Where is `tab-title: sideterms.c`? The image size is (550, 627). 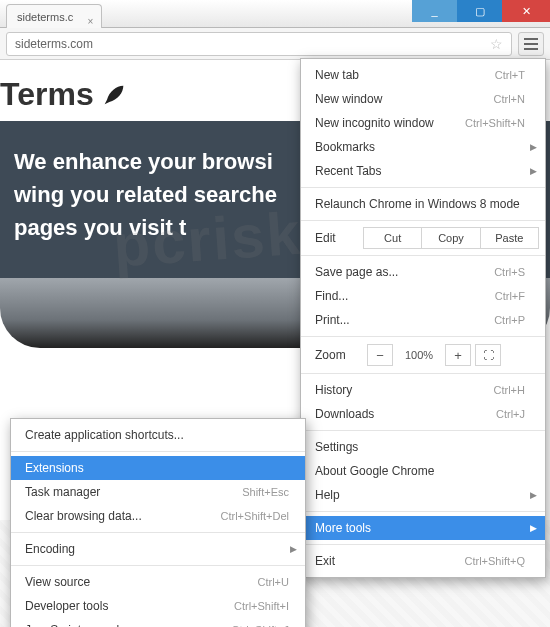 tab-title: sideterms.c is located at coordinates (45, 17).